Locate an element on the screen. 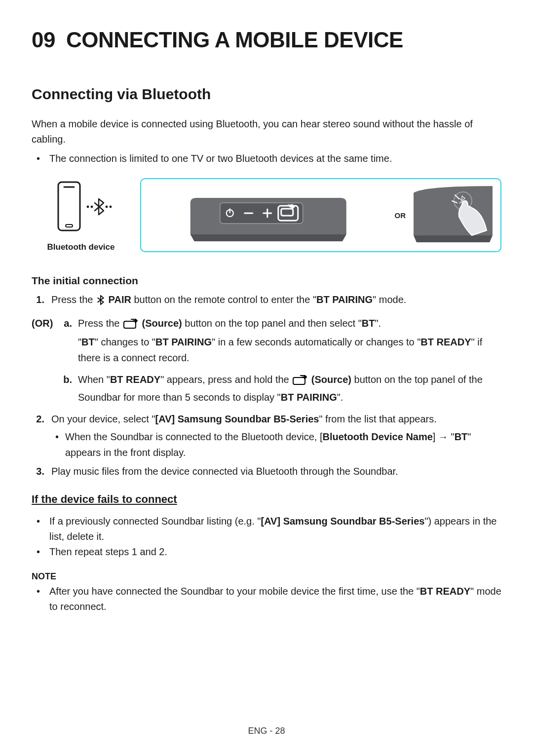  phone-label: Bluetooth device is located at coordinates (81, 247).